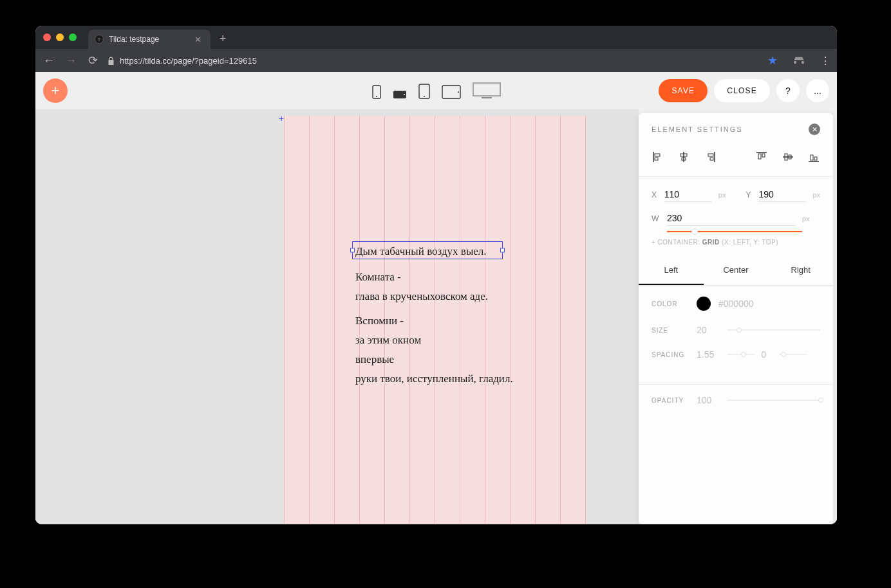  What do you see at coordinates (671, 270) in the screenshot?
I see `tab-left: Left` at bounding box center [671, 270].